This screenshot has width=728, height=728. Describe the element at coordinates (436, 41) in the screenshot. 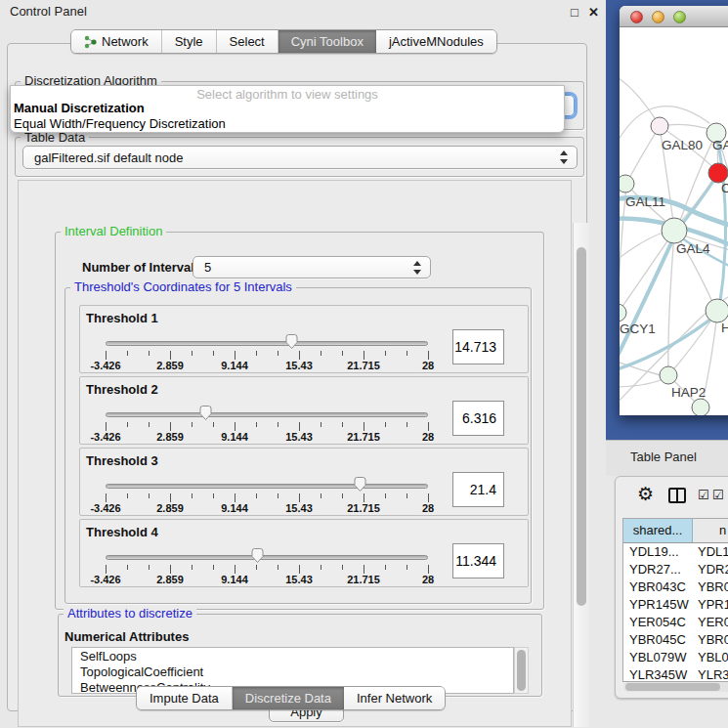

I see `tab-label: jActiveMNodules` at that location.